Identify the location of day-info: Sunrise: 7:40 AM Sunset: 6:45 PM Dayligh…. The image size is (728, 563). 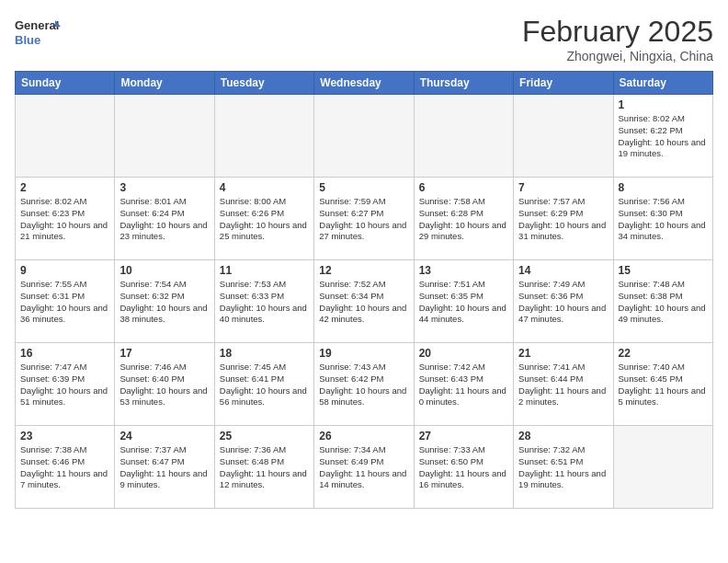
(664, 385).